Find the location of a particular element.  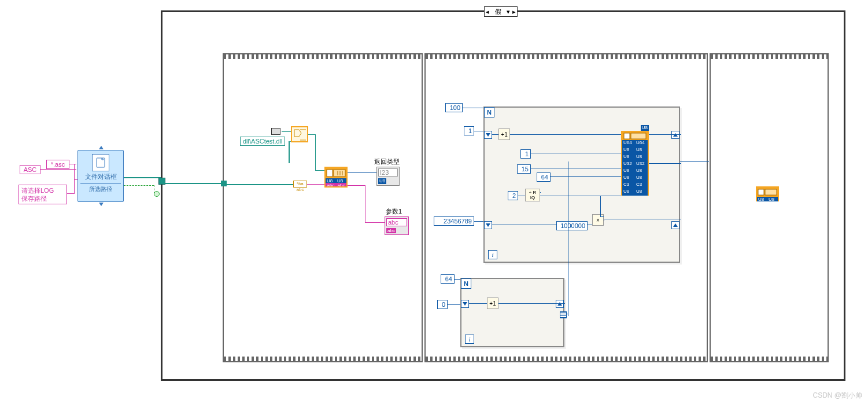

const-64-loop2: 64 is located at coordinates (448, 279).